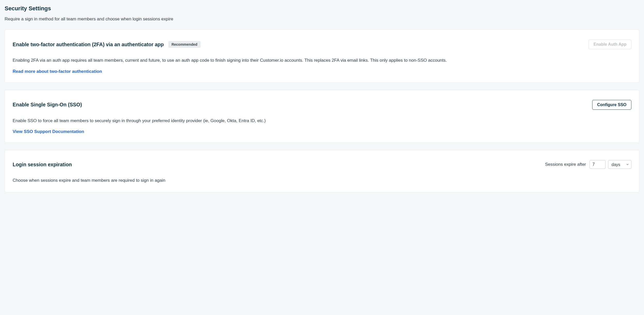 Image resolution: width=644 pixels, height=315 pixels. Describe the element at coordinates (322, 105) in the screenshot. I see `sso-header: Enable Single Sign-On (SSO) Configure SS…` at that location.